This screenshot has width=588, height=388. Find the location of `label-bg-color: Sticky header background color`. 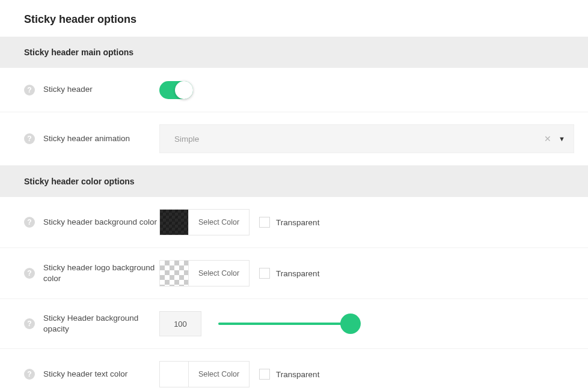

label-bg-color: Sticky header background color is located at coordinates (100, 222).